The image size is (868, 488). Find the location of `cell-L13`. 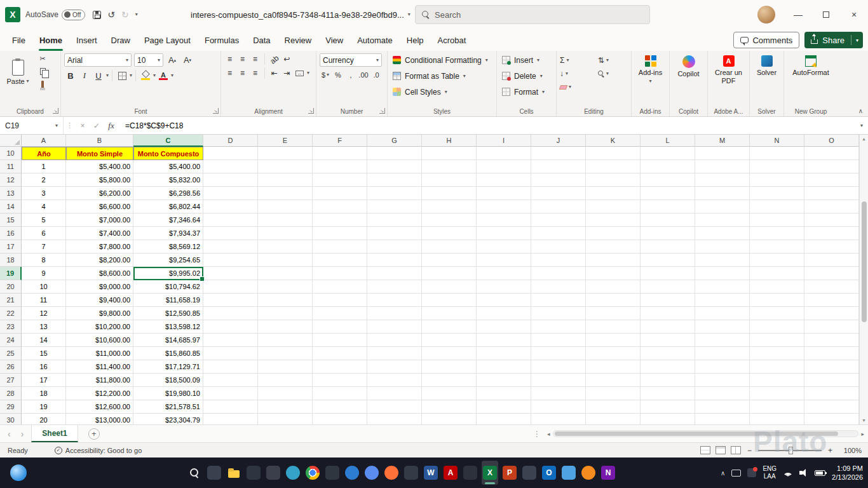

cell-L13 is located at coordinates (668, 193).